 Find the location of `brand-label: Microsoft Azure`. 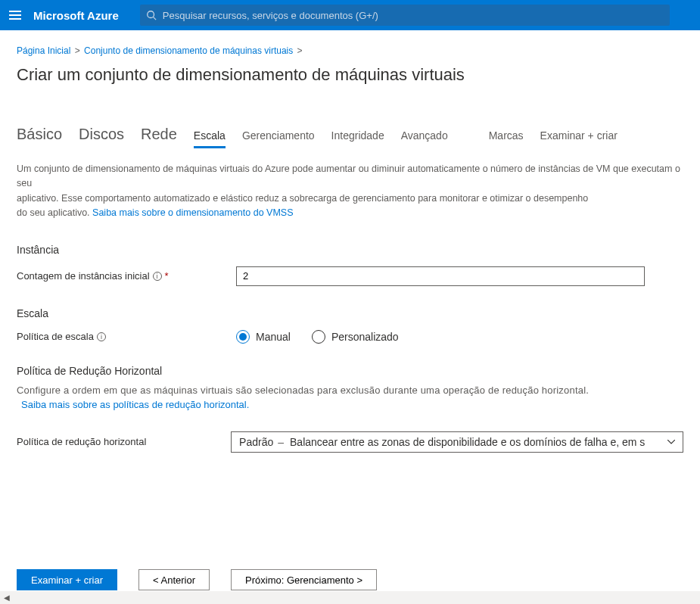

brand-label: Microsoft Azure is located at coordinates (76, 15).